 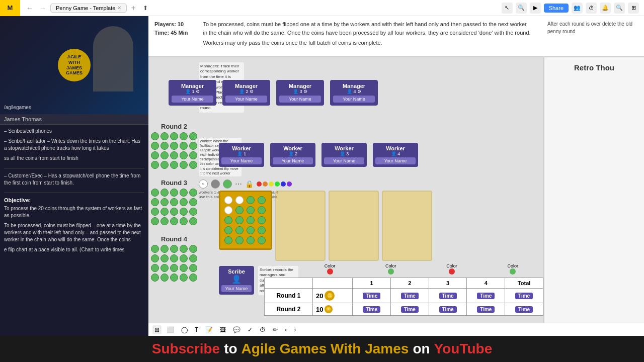 I want to click on search-icon: 🔍, so click(x=619, y=8).